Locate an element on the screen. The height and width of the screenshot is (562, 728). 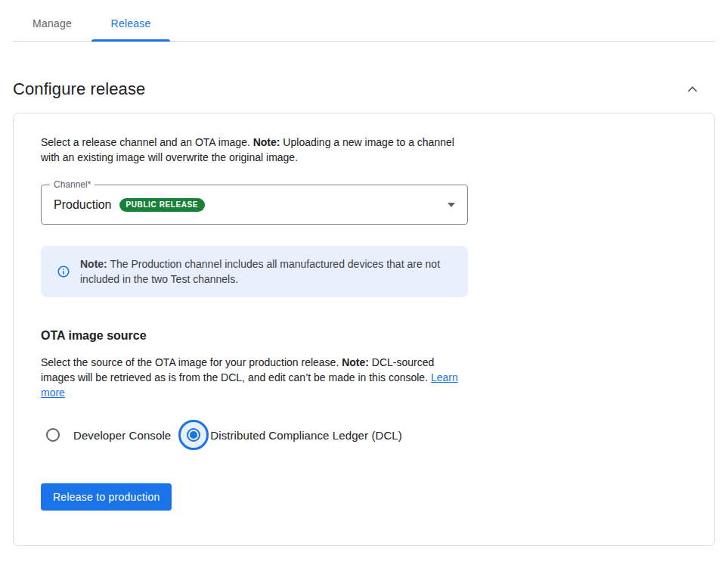
tab-release: Release is located at coordinates (131, 23).